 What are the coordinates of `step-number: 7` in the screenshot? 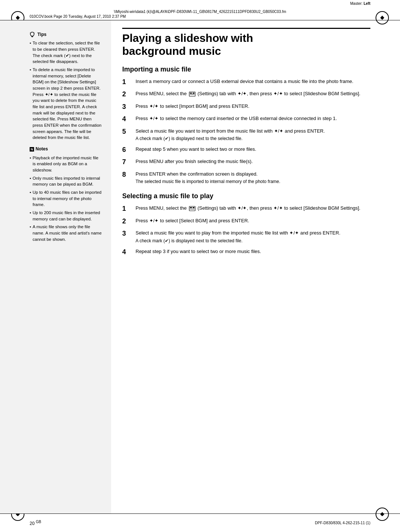 It's located at (127, 162).